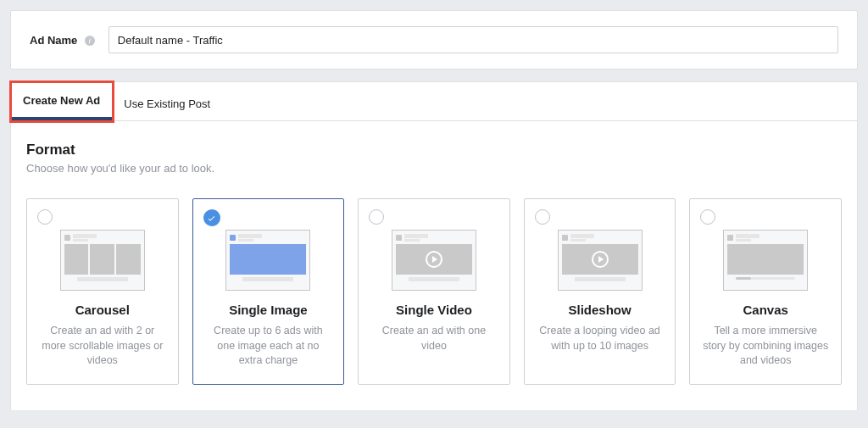 The height and width of the screenshot is (428, 868). I want to click on card-title: Single Image, so click(268, 310).